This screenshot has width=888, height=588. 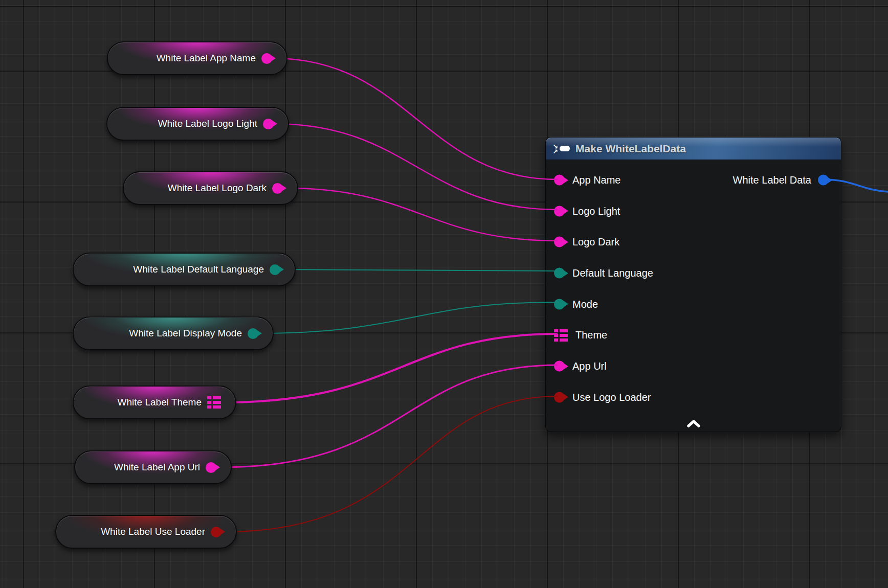 What do you see at coordinates (604, 273) in the screenshot?
I see `make-node-input-row-default-language: Default Language` at bounding box center [604, 273].